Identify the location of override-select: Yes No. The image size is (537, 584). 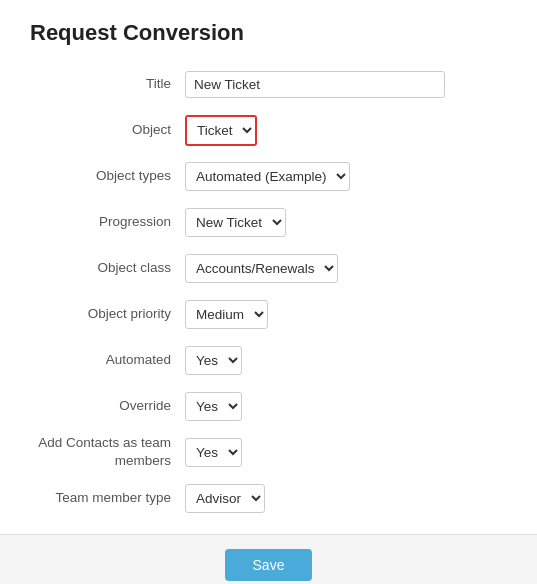
(214, 406).